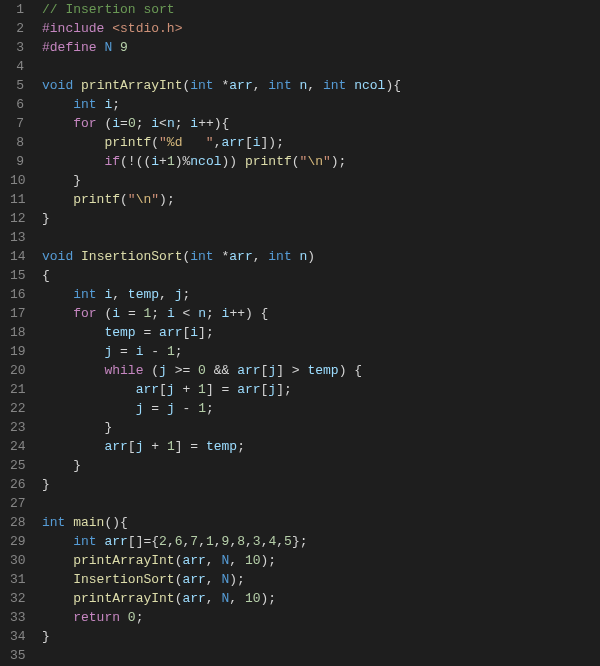 This screenshot has width=600, height=666. Describe the element at coordinates (321, 390) in the screenshot. I see `code-line: arr[j + 1] = arr[j];` at that location.